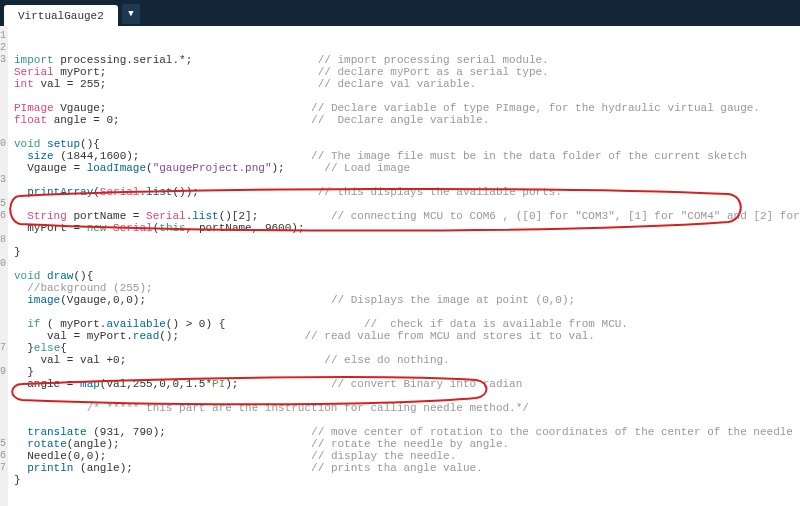  I want to click on code-comment: // this displays the available ports., so click(440, 192).